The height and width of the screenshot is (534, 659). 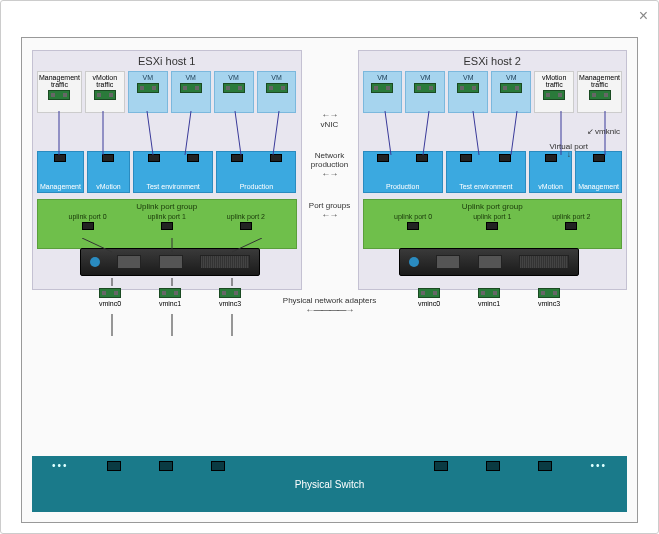 I want to click on pna-annotation: Physical network adapters←————→, so click(x=330, y=306).